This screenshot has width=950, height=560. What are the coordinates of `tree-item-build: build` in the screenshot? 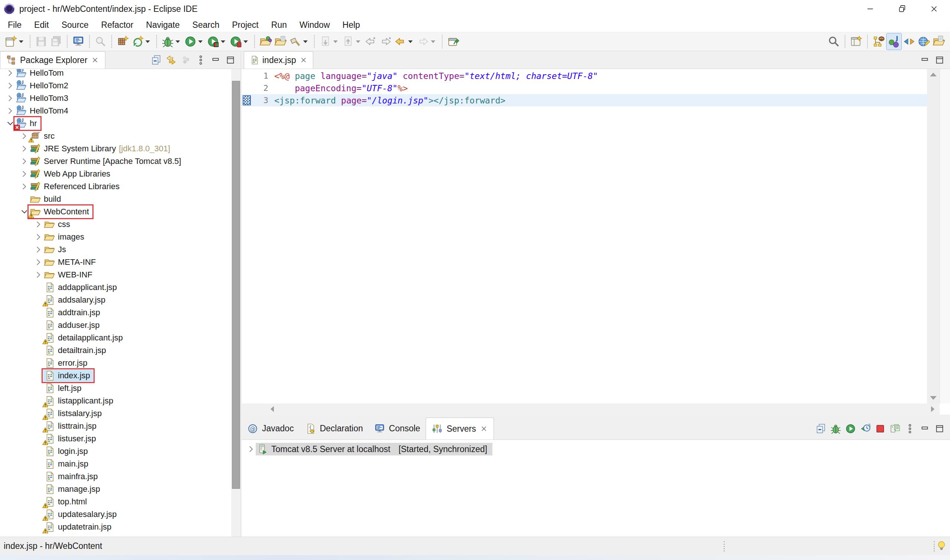 It's located at (116, 199).